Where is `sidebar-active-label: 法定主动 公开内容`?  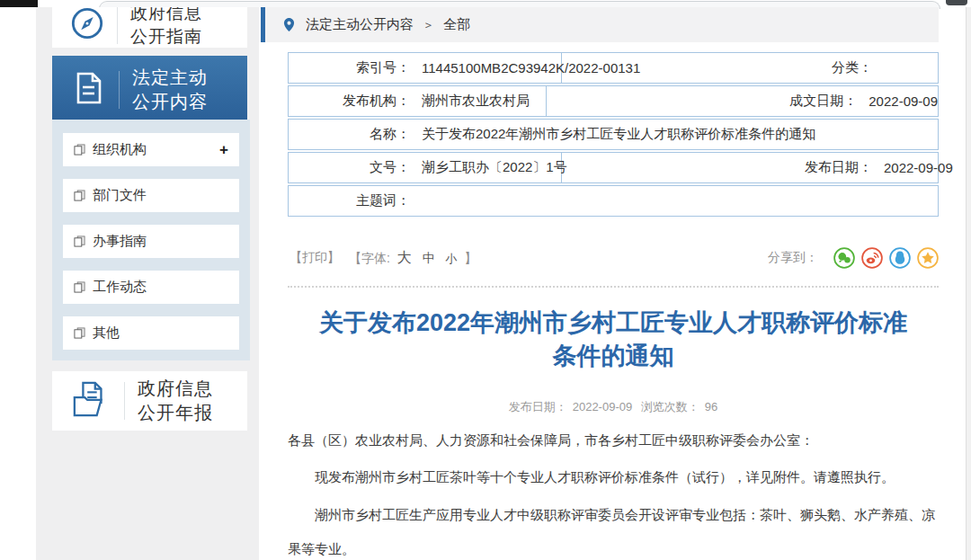
sidebar-active-label: 法定主动 公开内容 is located at coordinates (170, 90).